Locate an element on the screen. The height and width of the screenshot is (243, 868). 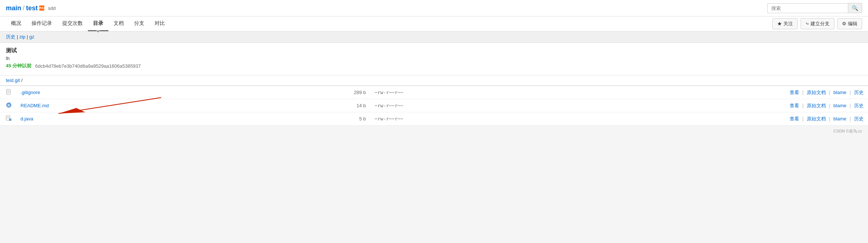
repo-main-link: main is located at coordinates (14, 8).